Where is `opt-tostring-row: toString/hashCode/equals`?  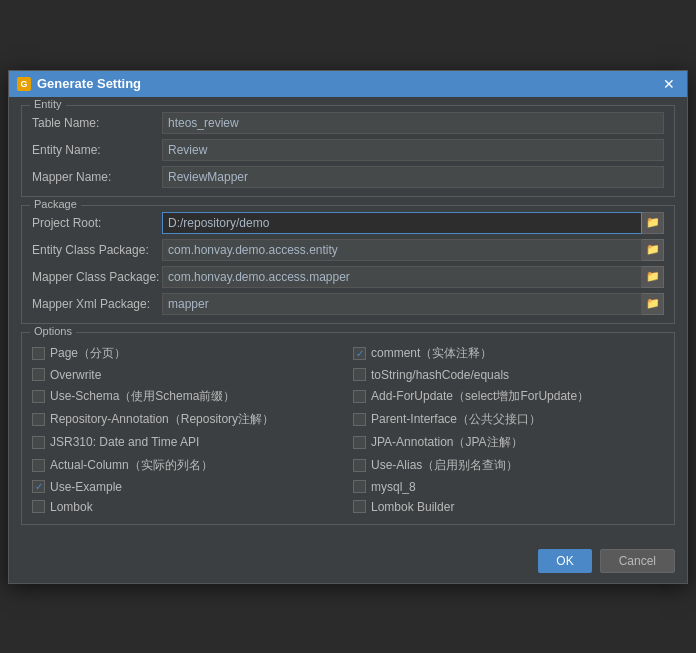
opt-tostring-row: toString/hashCode/equals is located at coordinates (508, 375).